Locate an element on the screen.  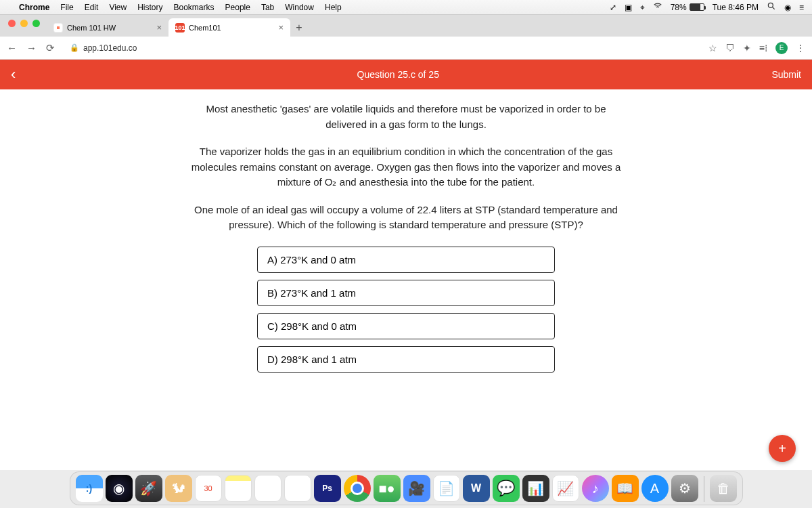
question-prompt: One mole of an ideal gas will occupy a v… is located at coordinates (406, 218).